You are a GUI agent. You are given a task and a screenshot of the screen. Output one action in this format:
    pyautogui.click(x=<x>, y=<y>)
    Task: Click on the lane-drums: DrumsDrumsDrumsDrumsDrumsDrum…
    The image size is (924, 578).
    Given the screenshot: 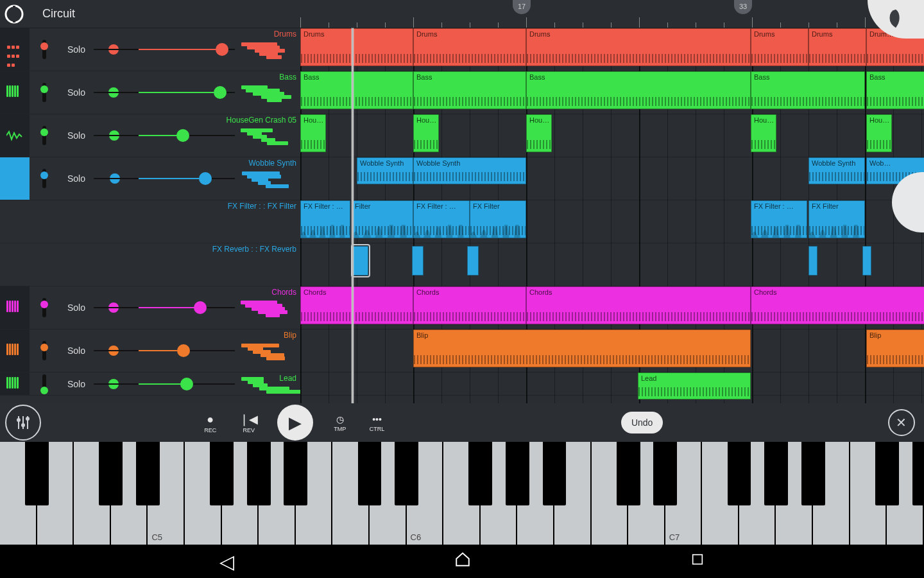 What is the action you would take?
    pyautogui.click(x=612, y=50)
    